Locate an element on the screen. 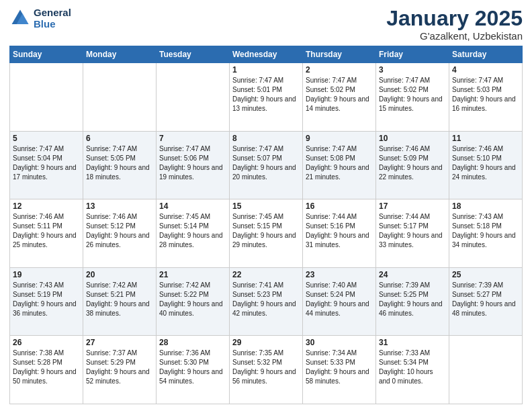 This screenshot has height=411, width=532. day-info: Sunrise: 7:33 AM Sunset: 5:34 PM Dayligh… is located at coordinates (412, 367).